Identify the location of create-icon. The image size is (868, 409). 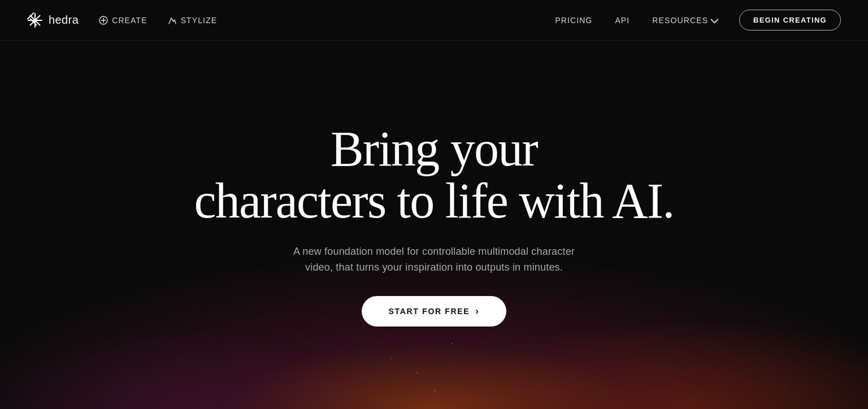
(103, 20).